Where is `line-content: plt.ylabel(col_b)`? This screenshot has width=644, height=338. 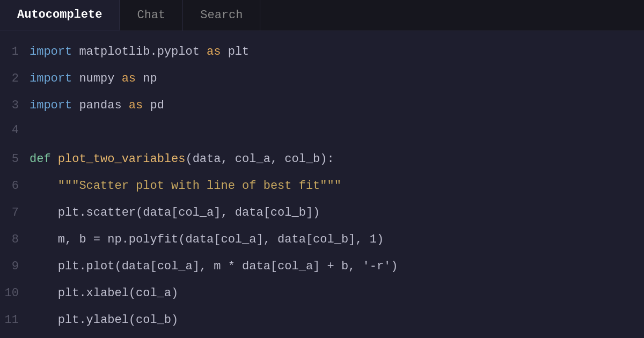
line-content: plt.ylabel(col_b) is located at coordinates (104, 320).